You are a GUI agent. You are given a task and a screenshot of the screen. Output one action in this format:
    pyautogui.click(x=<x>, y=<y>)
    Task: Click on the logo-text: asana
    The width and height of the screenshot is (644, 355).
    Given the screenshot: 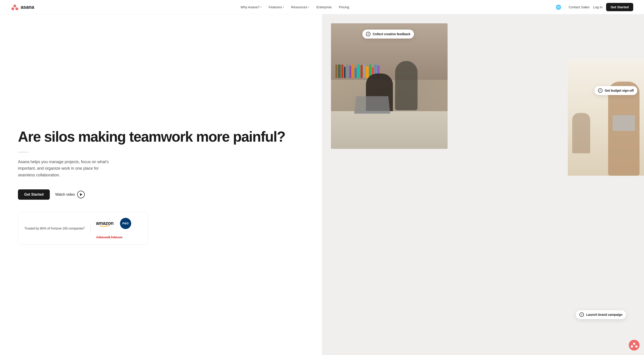 What is the action you would take?
    pyautogui.click(x=28, y=7)
    